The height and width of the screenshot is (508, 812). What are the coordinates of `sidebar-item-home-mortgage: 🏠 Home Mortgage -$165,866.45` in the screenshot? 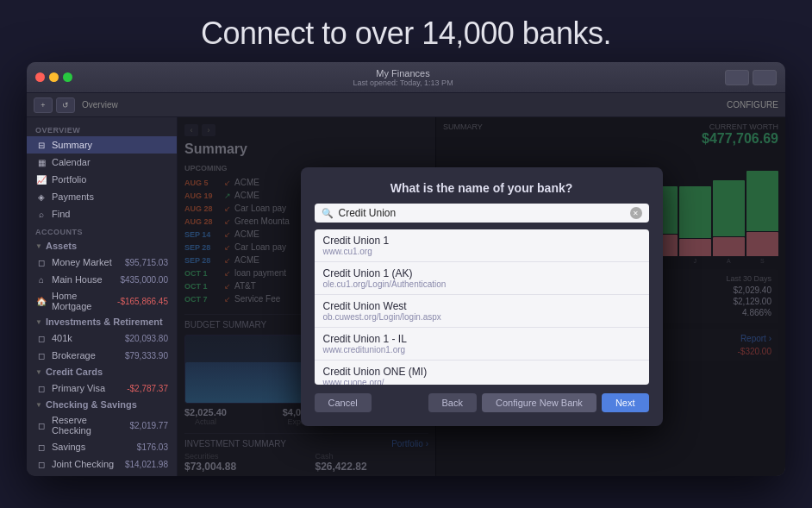 It's located at (102, 301).